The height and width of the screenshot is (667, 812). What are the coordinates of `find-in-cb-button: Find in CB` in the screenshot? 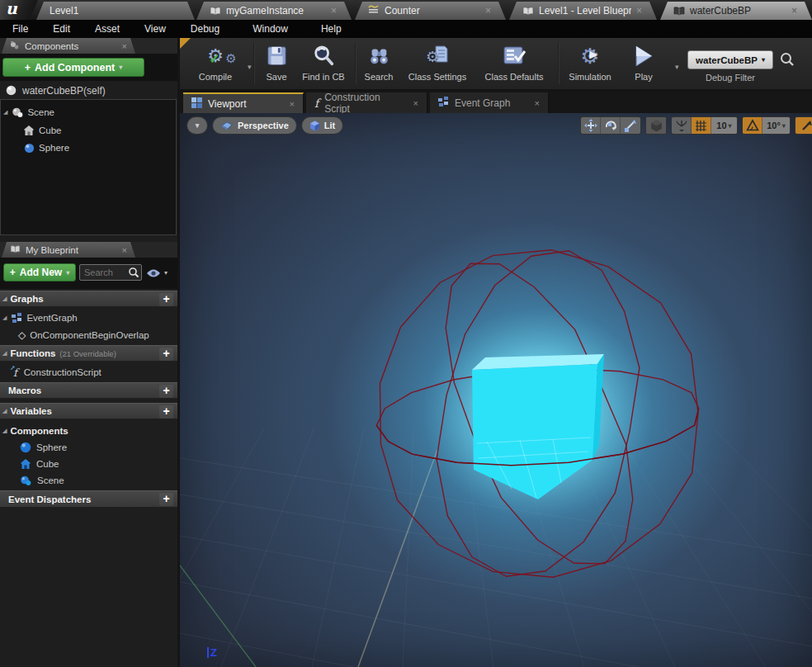 It's located at (323, 61).